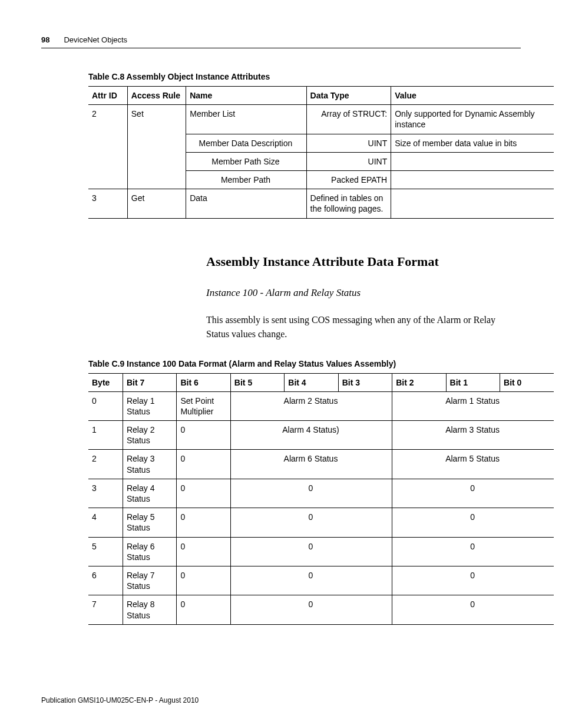 This screenshot has width=562, height=728. What do you see at coordinates (321, 143) in the screenshot?
I see `table-row: Member Data Description UINT Size of mem…` at bounding box center [321, 143].